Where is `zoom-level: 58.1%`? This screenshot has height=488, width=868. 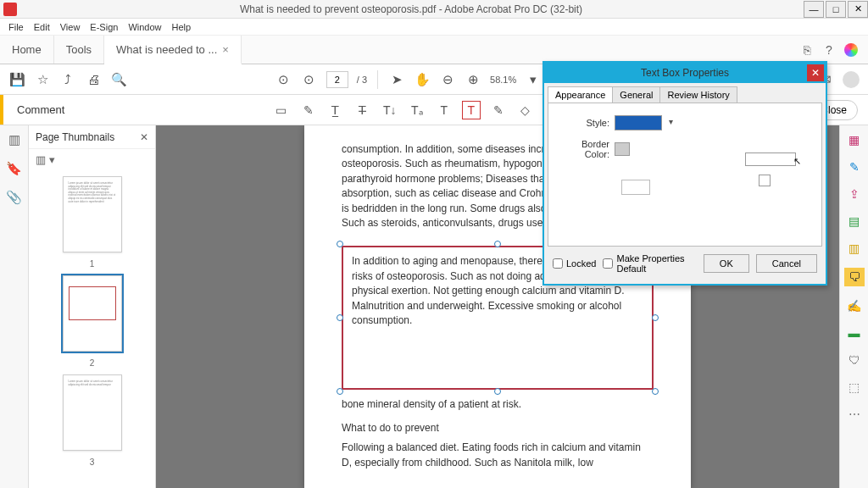 zoom-level: 58.1% is located at coordinates (504, 80).